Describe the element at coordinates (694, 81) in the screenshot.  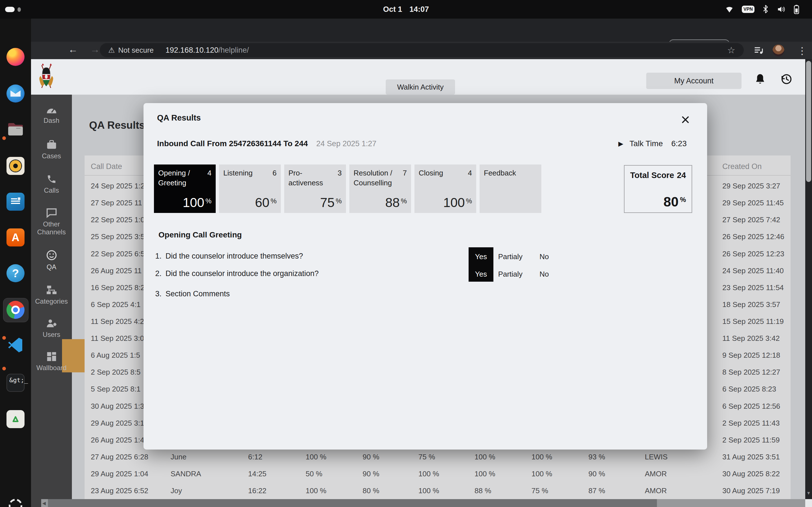
I see `my-account-button: My Account` at that location.